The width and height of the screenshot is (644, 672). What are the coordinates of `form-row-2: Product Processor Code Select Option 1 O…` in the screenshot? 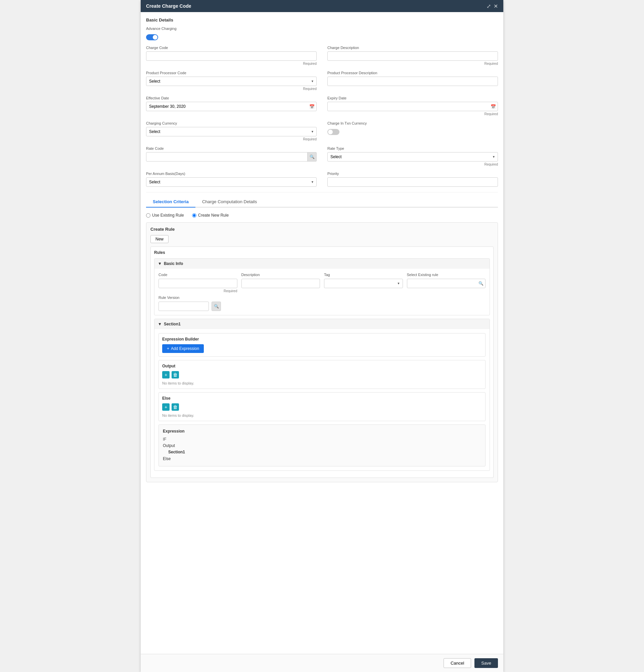 It's located at (322, 81).